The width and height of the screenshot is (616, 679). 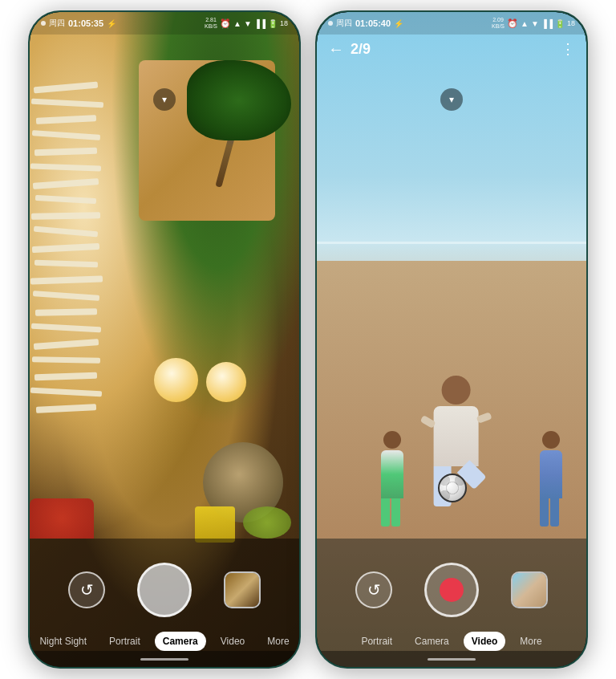 I want to click on status-label-2: 周四, so click(x=344, y=23).